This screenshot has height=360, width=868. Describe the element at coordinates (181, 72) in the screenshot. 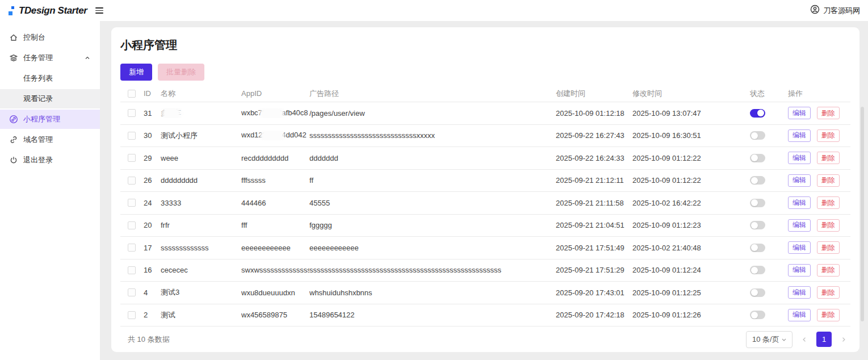

I see `batch-delete-button: 批量删除` at that location.